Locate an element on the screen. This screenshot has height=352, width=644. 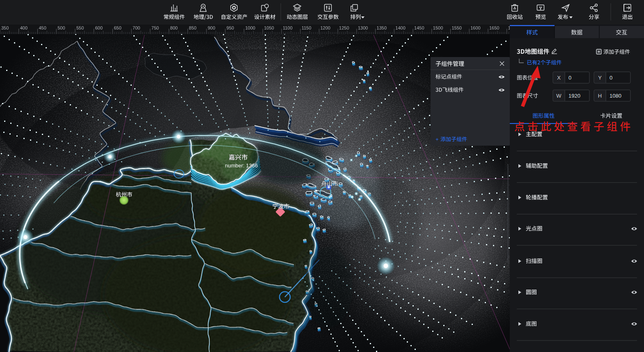
svg-text: 1150 is located at coordinates (307, 28).